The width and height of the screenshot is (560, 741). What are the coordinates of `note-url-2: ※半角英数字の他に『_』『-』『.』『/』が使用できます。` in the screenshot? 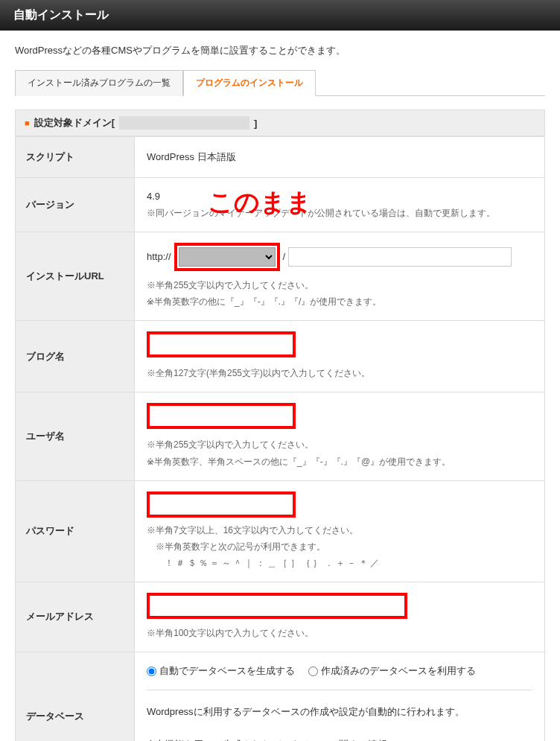 It's located at (264, 302).